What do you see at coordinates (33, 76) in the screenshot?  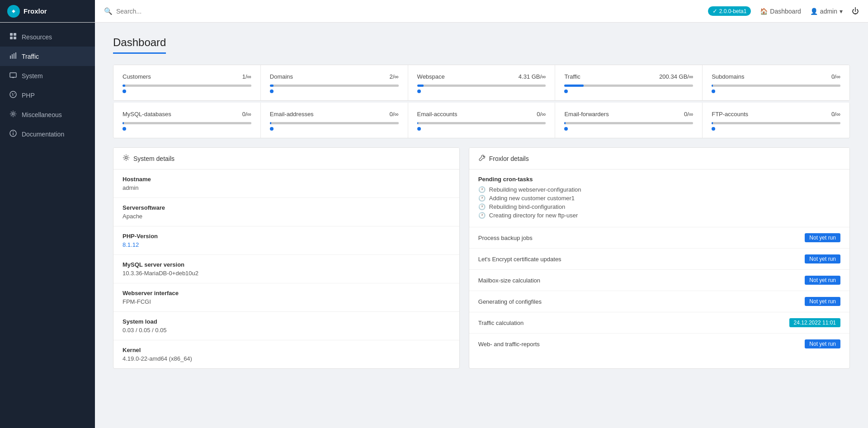 I see `sidebar-label-system: System` at bounding box center [33, 76].